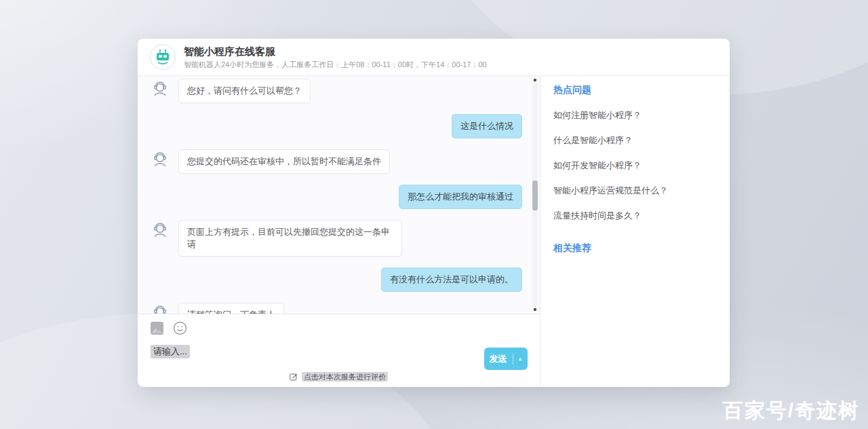  Describe the element at coordinates (339, 377) in the screenshot. I see `service-rating-link: 点击对本次服务进行评价` at that location.